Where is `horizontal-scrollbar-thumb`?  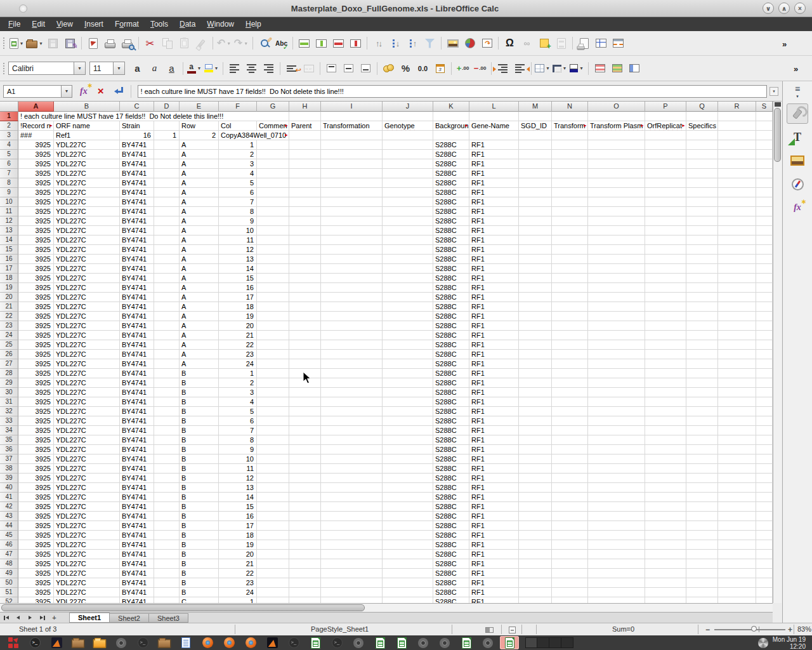 horizontal-scrollbar-thumb is located at coordinates (183, 608).